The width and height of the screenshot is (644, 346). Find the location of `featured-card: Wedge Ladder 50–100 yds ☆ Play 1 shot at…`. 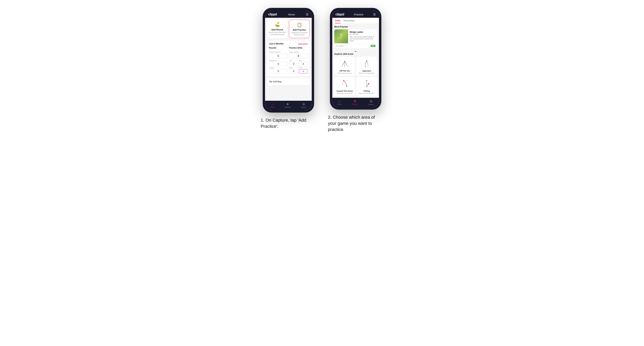

featured-card: Wedge Ladder 50–100 yds ☆ Play 1 shot at… is located at coordinates (356, 39).